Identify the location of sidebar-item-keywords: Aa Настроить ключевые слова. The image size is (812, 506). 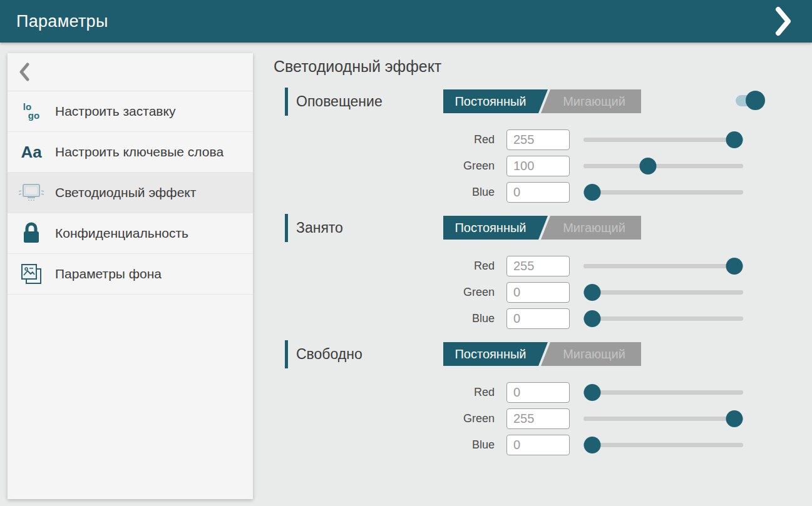
(130, 153).